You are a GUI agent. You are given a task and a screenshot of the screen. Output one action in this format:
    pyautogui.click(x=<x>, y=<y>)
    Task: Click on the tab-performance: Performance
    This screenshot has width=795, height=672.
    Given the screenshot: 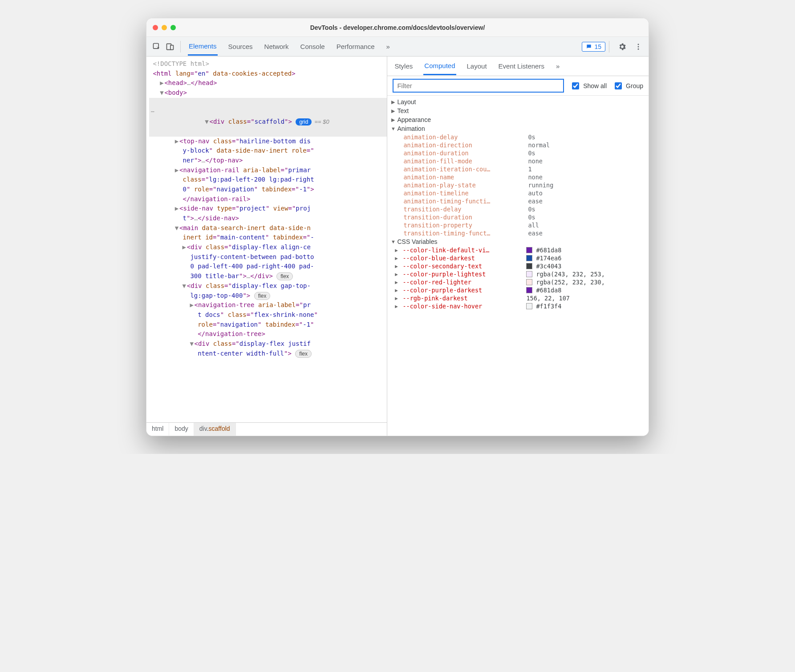 What is the action you would take?
    pyautogui.click(x=356, y=46)
    